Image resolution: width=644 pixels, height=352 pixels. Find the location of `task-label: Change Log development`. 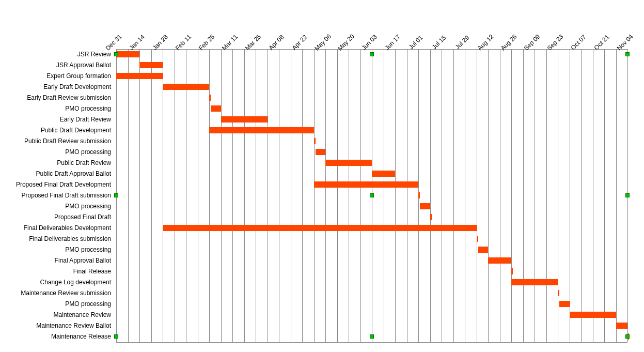

task-label: Change Log development is located at coordinates (56, 282).